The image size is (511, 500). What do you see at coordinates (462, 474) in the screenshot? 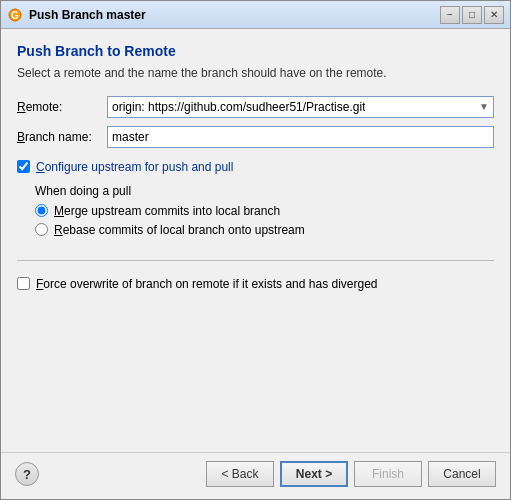
I see `cancel-button: Cancel` at bounding box center [462, 474].